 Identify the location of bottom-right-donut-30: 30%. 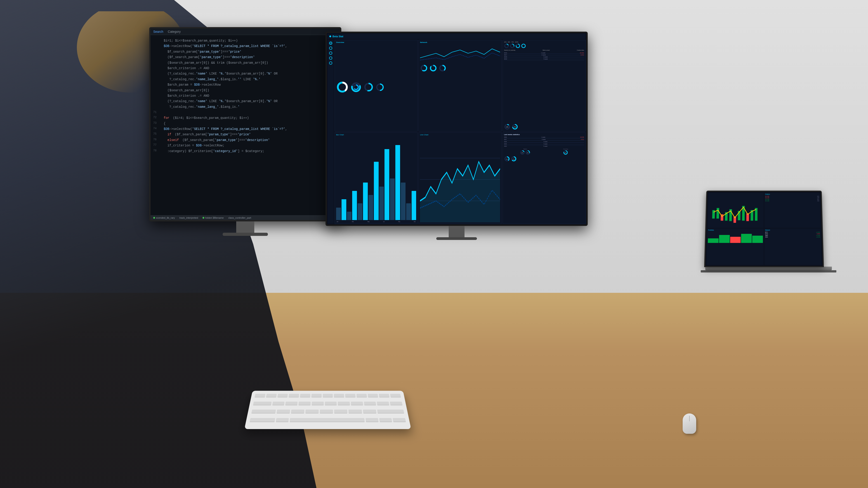
(528, 152).